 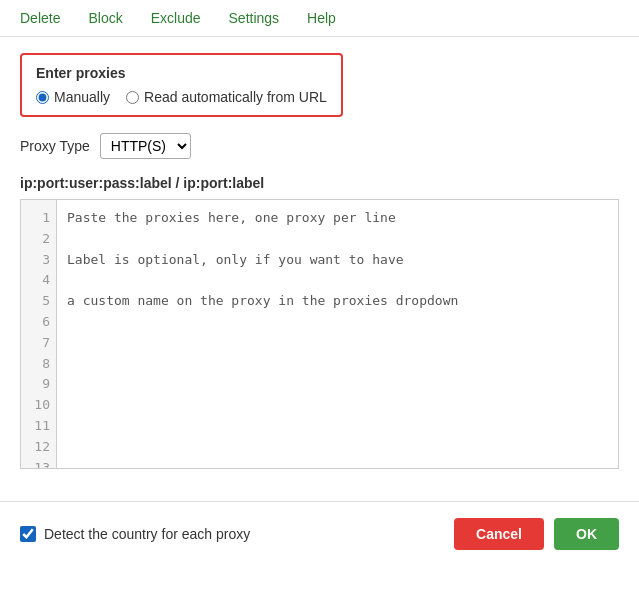 I want to click on line-numbers: 12345678910111213, so click(x=39, y=334).